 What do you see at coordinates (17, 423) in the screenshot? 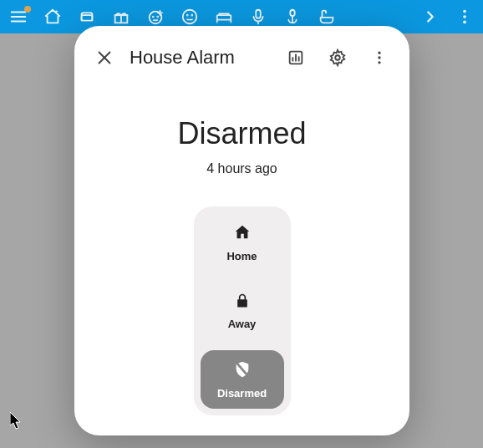
I see `mouse-cursor` at bounding box center [17, 423].